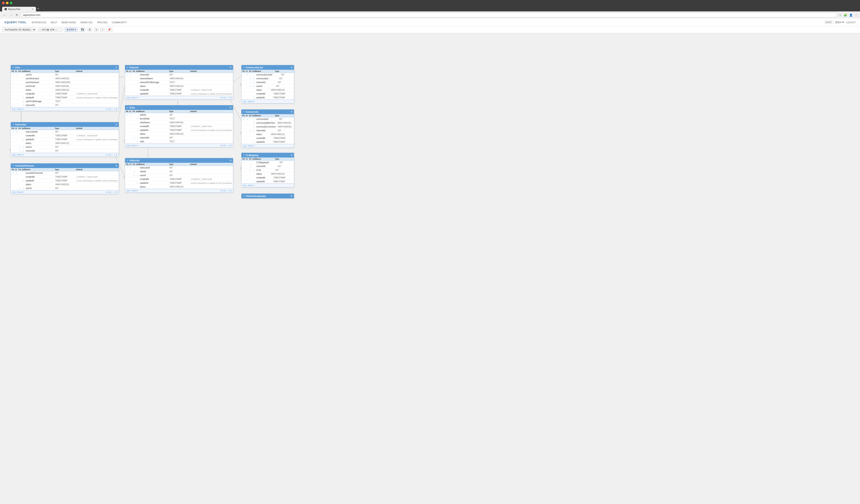 The height and width of the screenshot is (504, 860). I want to click on save-button: 💾, so click(83, 30).